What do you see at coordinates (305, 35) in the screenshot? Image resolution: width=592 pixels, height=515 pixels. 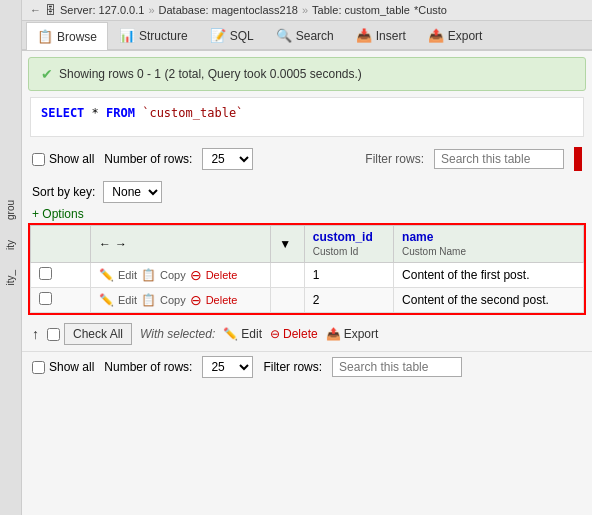 I see `tab-search: 🔍 Search` at bounding box center [305, 35].